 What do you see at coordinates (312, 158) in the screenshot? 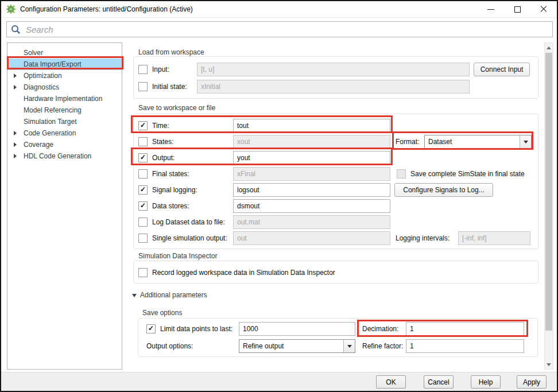
I see `output-field` at bounding box center [312, 158].